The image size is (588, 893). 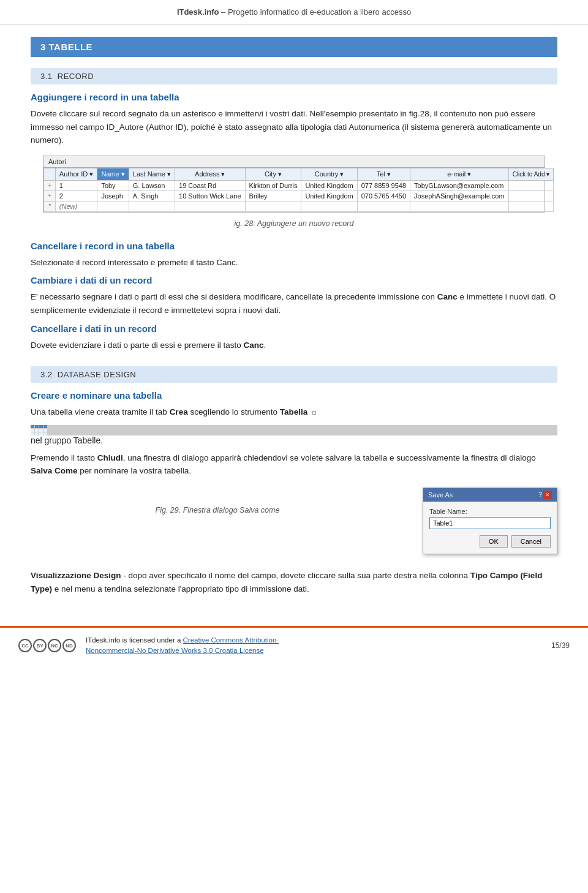 I want to click on heading-cancellare-dati: Cancellare i dati in un record, so click(x=294, y=328).